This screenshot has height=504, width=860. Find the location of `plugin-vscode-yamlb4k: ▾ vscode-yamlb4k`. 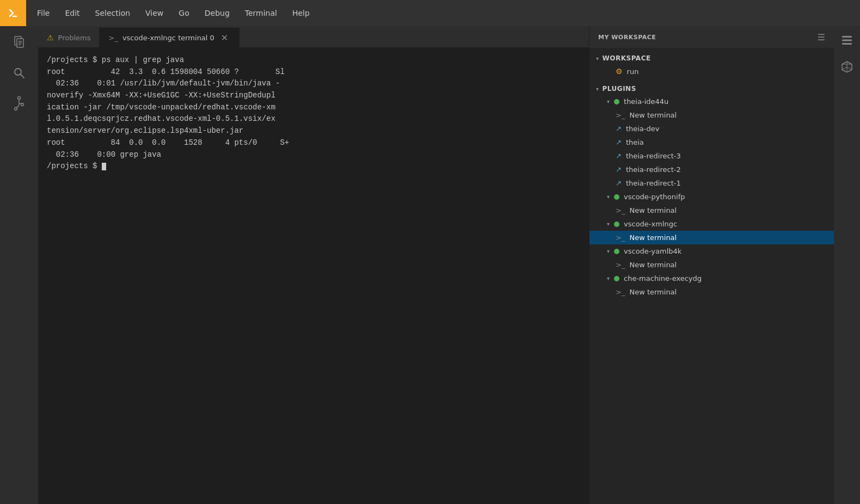

plugin-vscode-yamlb4k: ▾ vscode-yamlb4k is located at coordinates (712, 251).